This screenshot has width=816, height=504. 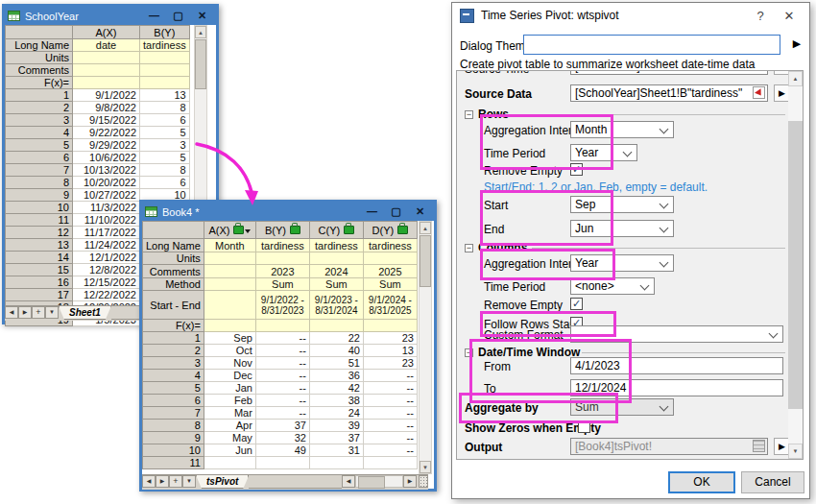 I want to click on meta-cell: 2024, so click(x=336, y=272).